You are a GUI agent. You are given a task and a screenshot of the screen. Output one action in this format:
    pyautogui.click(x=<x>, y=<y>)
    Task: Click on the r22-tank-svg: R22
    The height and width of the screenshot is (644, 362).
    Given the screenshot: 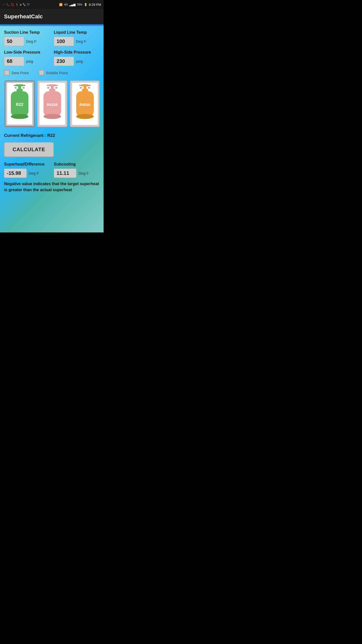 What is the action you would take?
    pyautogui.click(x=20, y=104)
    